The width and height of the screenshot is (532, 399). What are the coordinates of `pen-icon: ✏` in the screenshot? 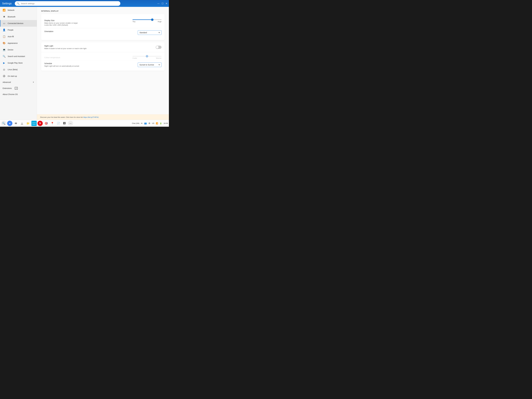 It's located at (142, 123).